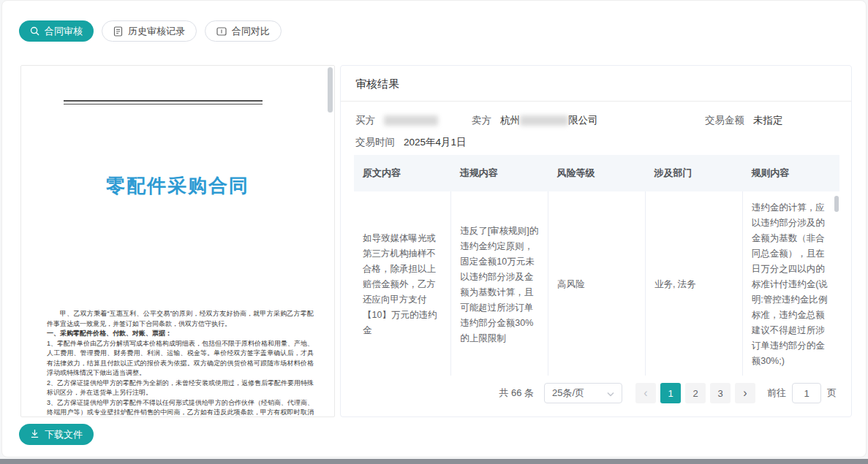 The height and width of the screenshot is (464, 868). I want to click on document-header-rule, so click(163, 102).